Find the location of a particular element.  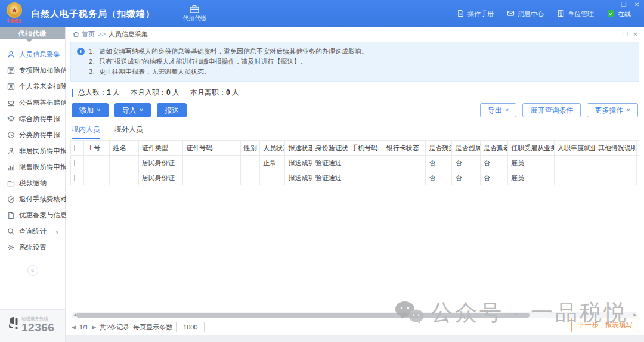

column-header: 人员状态 is located at coordinates (273, 148).